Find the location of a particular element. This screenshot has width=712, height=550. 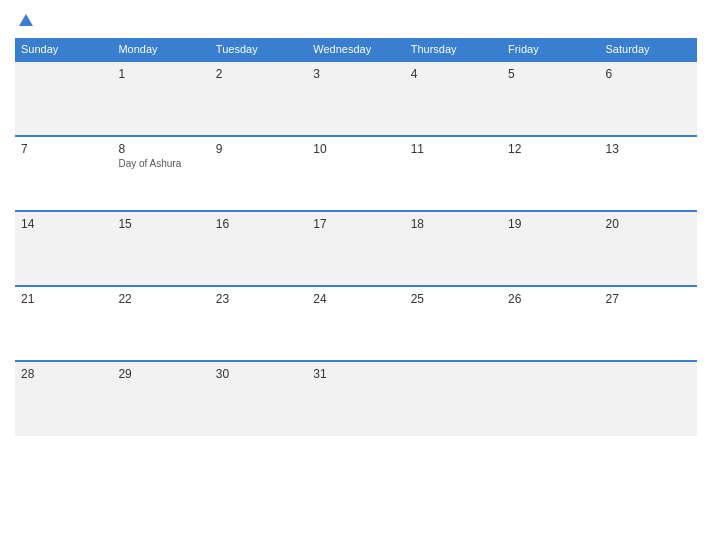

day-number: 8 is located at coordinates (160, 149).